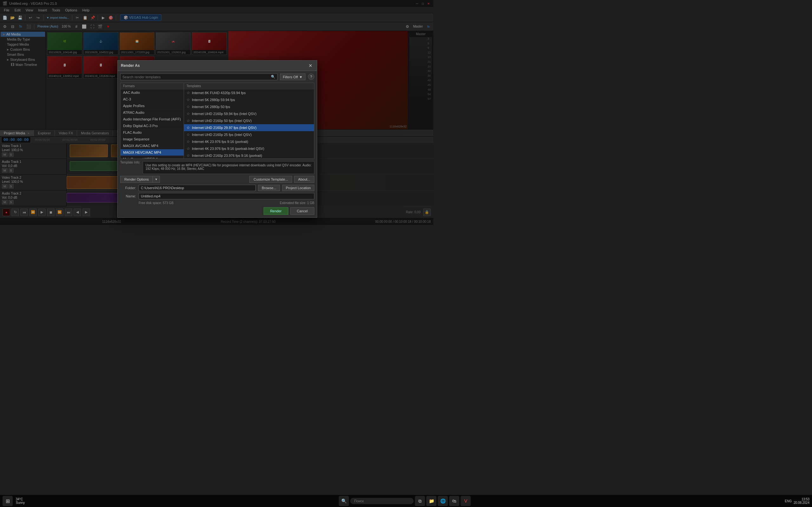  Describe the element at coordinates (249, 121) in the screenshot. I see `template-uhd-50-qsv: ☆Internet UHD 2160p 50 fps (Intel QSV)` at that location.